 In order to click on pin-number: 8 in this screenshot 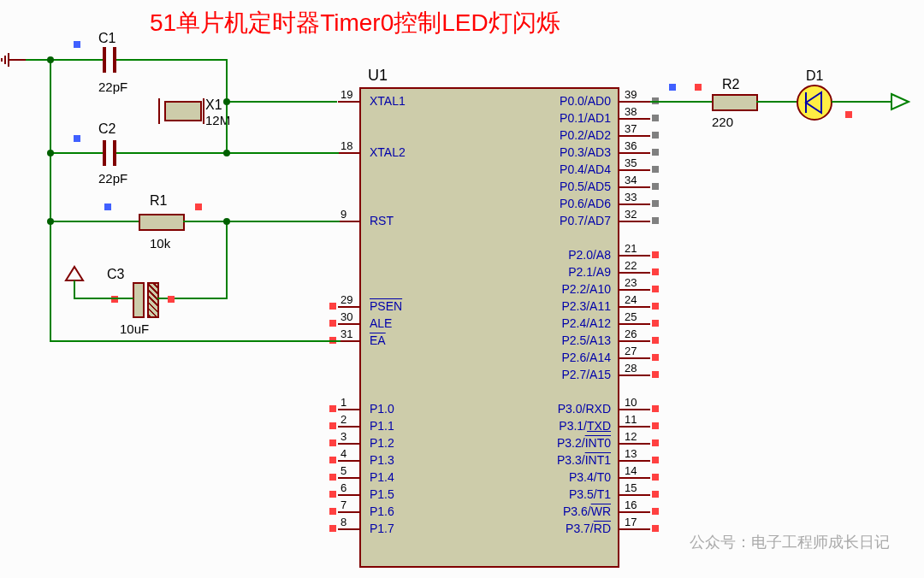, I will do `click(344, 522)`.